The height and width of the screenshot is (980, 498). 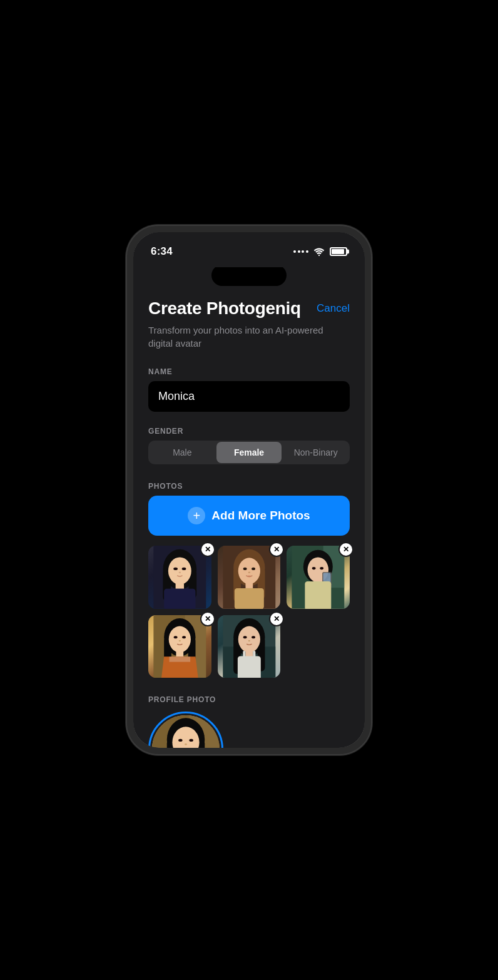 I want to click on photo-item-2: ✕, so click(x=249, y=577).